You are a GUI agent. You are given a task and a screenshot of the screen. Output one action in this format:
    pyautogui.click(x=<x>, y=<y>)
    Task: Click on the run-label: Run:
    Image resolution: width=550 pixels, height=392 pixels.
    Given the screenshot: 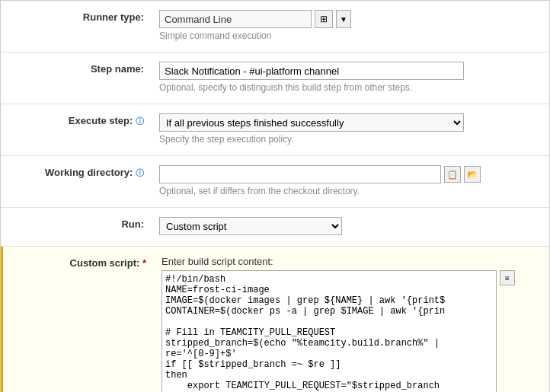 What is the action you would take?
    pyautogui.click(x=77, y=224)
    